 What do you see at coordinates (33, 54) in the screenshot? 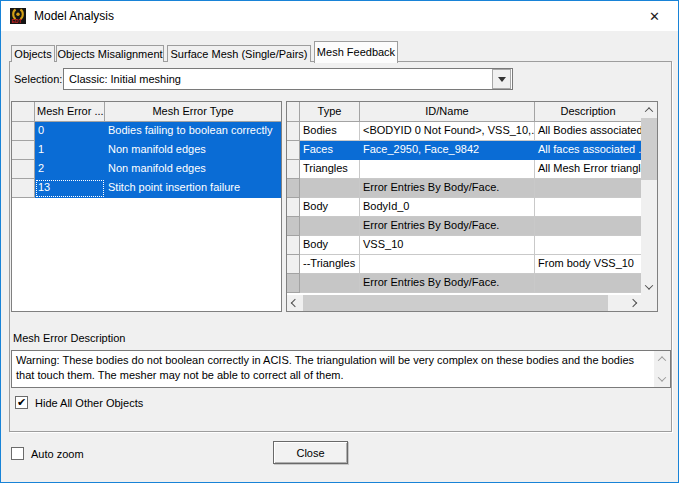
I see `tab-objects: Objects` at bounding box center [33, 54].